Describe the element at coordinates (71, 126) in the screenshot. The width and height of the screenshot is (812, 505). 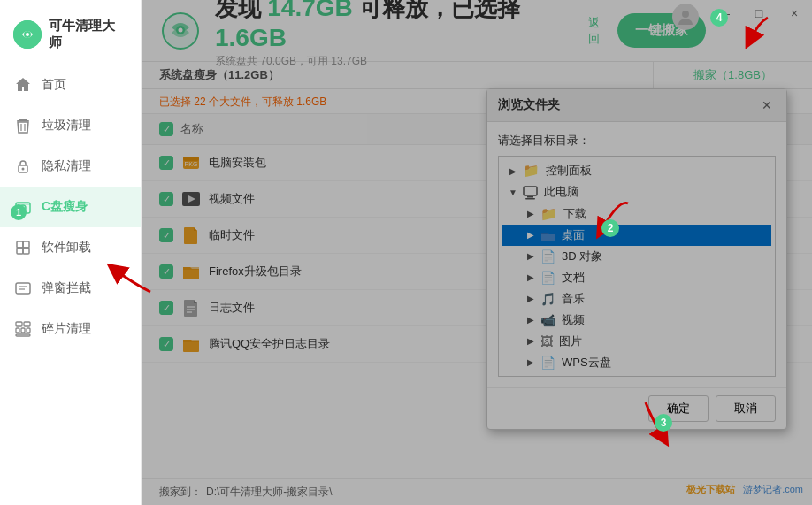
I see `sidebar-item-trash: 垃圾清理` at that location.